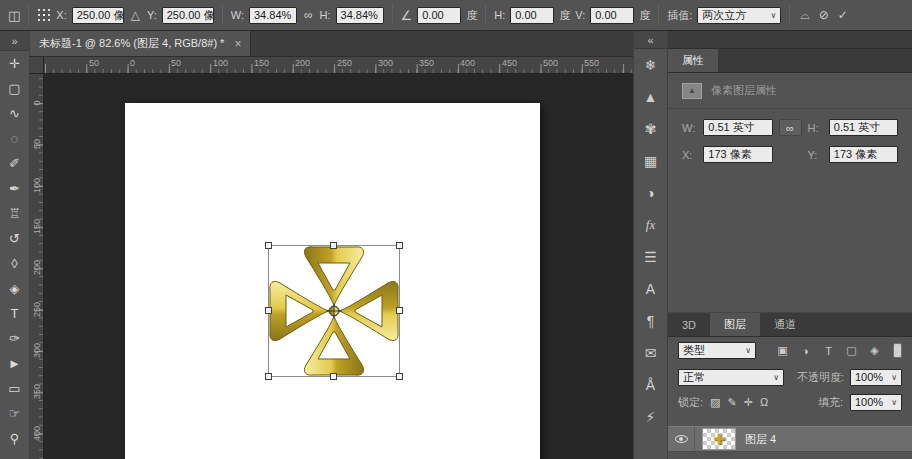 The image size is (912, 459). I want to click on adjustments-icon: ◑, so click(650, 193).